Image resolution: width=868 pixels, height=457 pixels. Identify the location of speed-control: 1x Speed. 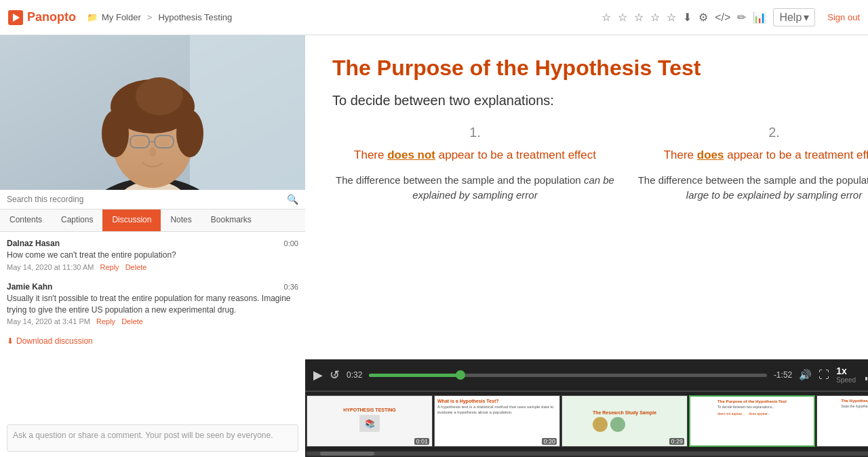
(846, 375).